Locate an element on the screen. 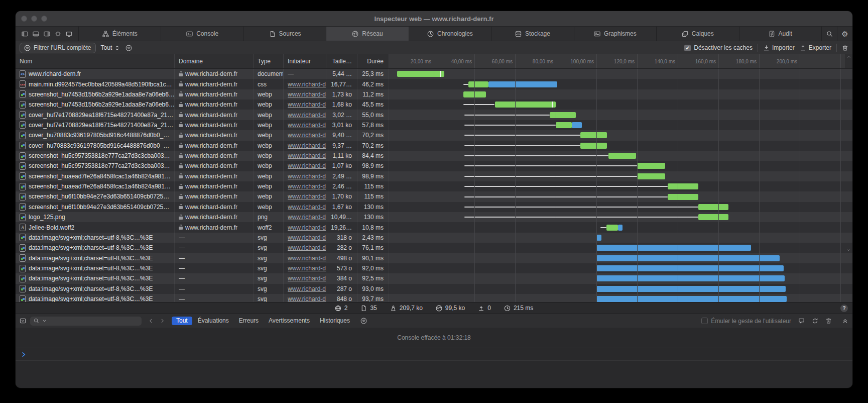  console-scope-évaluations: Évaluations is located at coordinates (213, 321).